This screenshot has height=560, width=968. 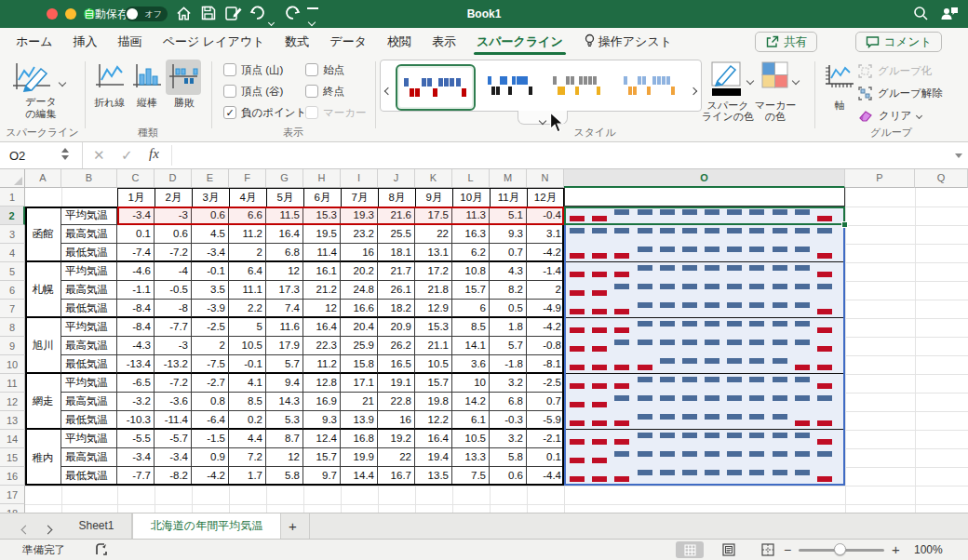 I want to click on sparkline-group-range, so click(x=705, y=346).